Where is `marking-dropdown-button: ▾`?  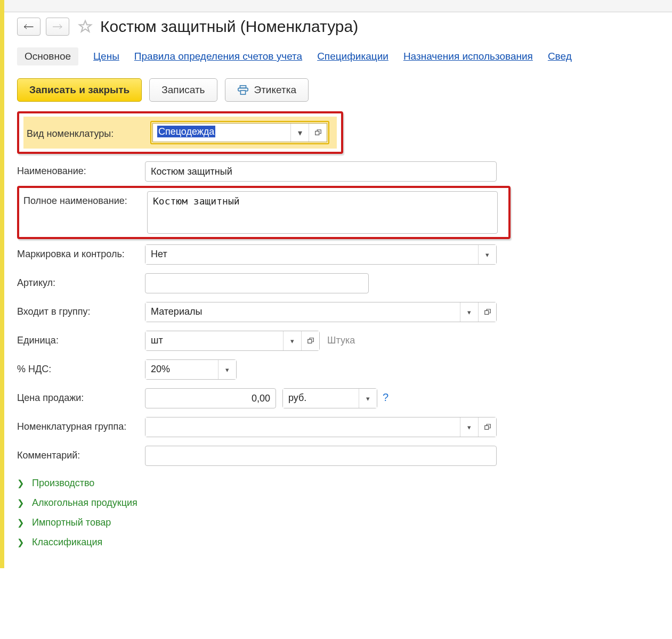 marking-dropdown-button: ▾ is located at coordinates (487, 255).